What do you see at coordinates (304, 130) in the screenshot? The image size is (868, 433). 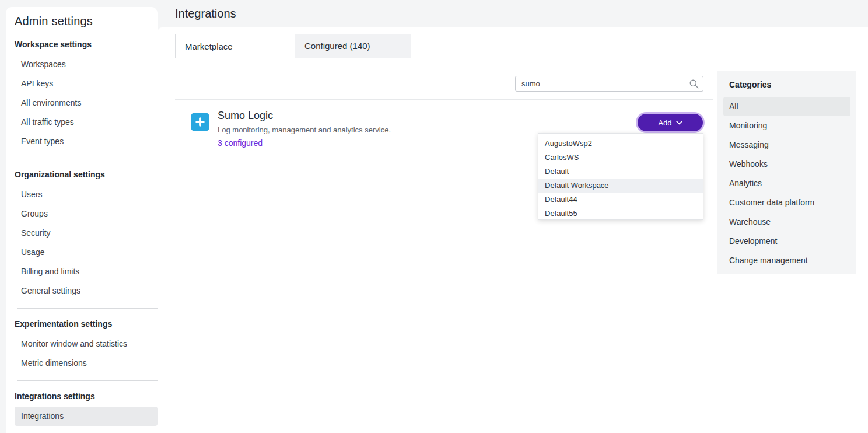 I see `integration-description: Log monitoring, management and analytics…` at bounding box center [304, 130].